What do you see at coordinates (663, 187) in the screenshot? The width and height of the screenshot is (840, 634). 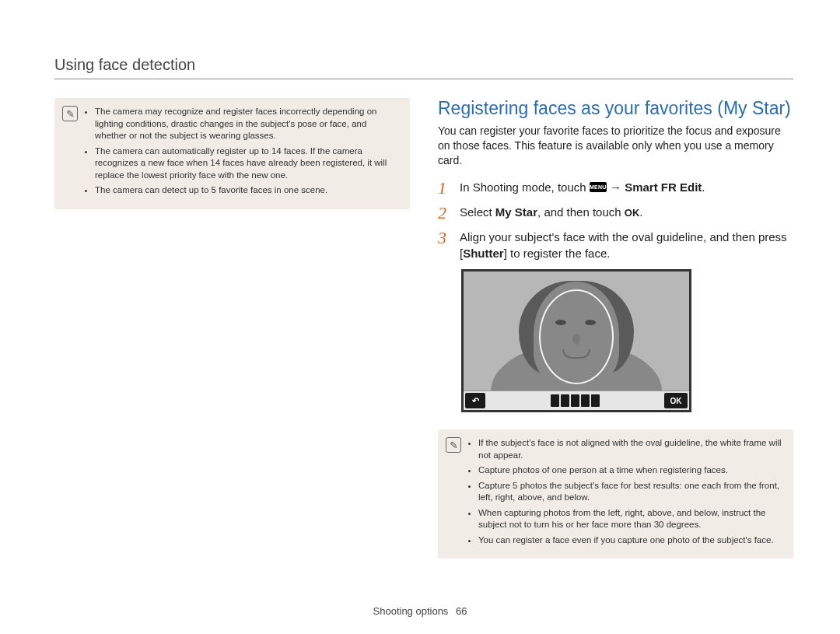 I see `step-1-bold: Smart FR Edit` at bounding box center [663, 187].